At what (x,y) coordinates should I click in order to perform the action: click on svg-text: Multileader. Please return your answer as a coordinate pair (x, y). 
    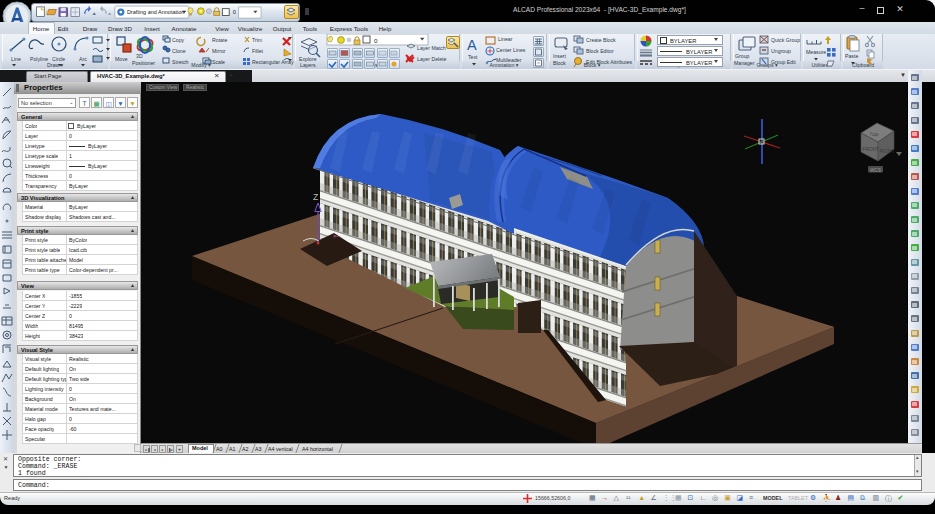
    Looking at the image, I should click on (509, 60).